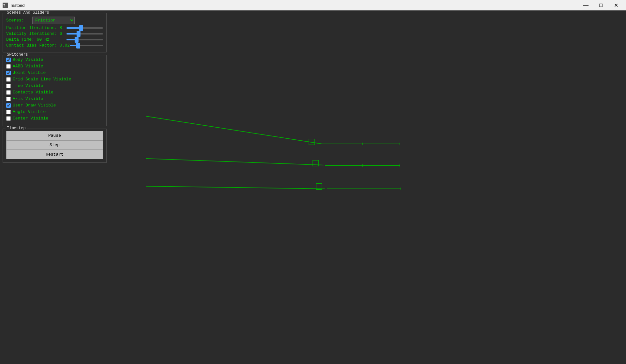 Image resolution: width=626 pixels, height=364 pixels. What do you see at coordinates (35, 105) in the screenshot?
I see `switcher-label-7: User Draw Visible` at bounding box center [35, 105].